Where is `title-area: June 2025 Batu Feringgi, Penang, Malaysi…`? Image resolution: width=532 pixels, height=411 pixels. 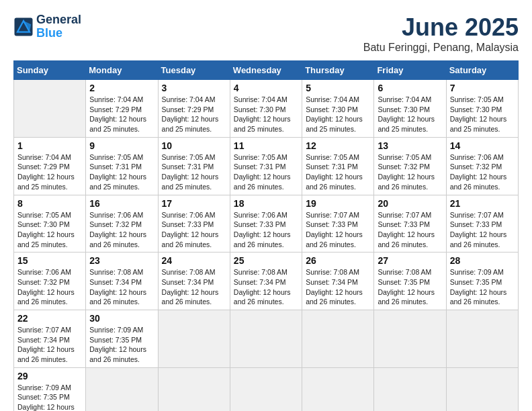 title-area: June 2025 Batu Feringgi, Penang, Malaysi… is located at coordinates (441, 34).